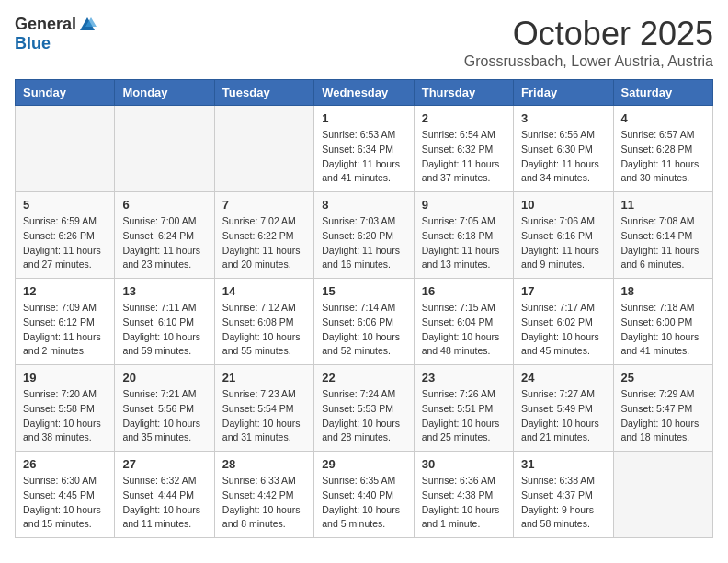 The width and height of the screenshot is (728, 563). Describe the element at coordinates (364, 495) in the screenshot. I see `week-row-5: 26Sunrise: 6:30 AMSunset: 4:45 PMDayligh…` at that location.